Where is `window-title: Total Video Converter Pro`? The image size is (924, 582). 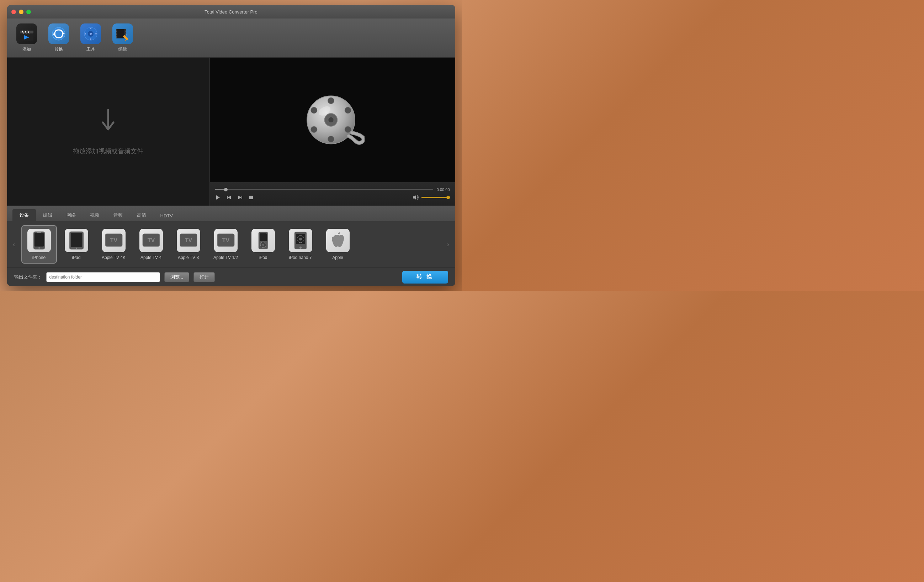 window-title: Total Video Converter Pro is located at coordinates (231, 12).